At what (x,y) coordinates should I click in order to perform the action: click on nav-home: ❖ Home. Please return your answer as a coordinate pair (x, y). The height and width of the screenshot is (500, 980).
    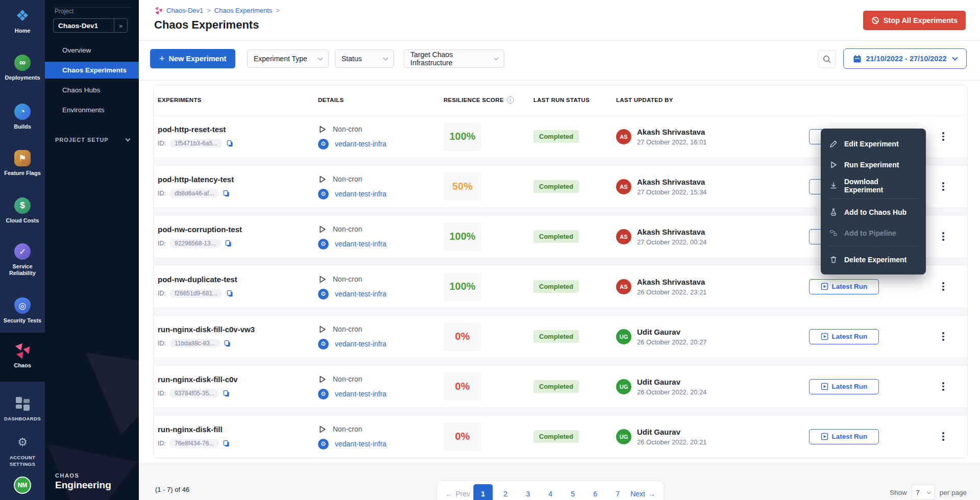
    Looking at the image, I should click on (22, 20).